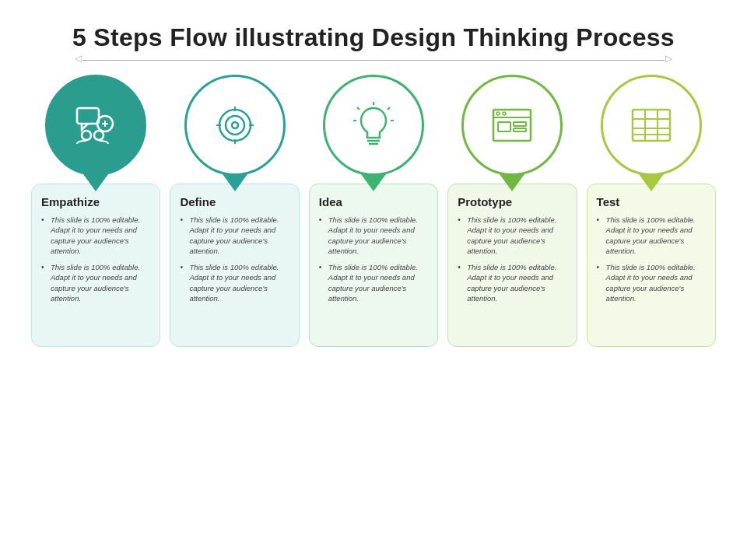  What do you see at coordinates (512, 211) in the screenshot?
I see `step-prototype: Prototype This slide is 100% editable. A…` at bounding box center [512, 211].